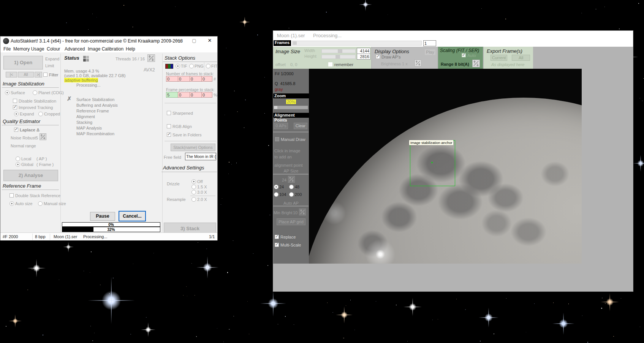  I want to click on auto-scaling-checkbox, so click(464, 55).